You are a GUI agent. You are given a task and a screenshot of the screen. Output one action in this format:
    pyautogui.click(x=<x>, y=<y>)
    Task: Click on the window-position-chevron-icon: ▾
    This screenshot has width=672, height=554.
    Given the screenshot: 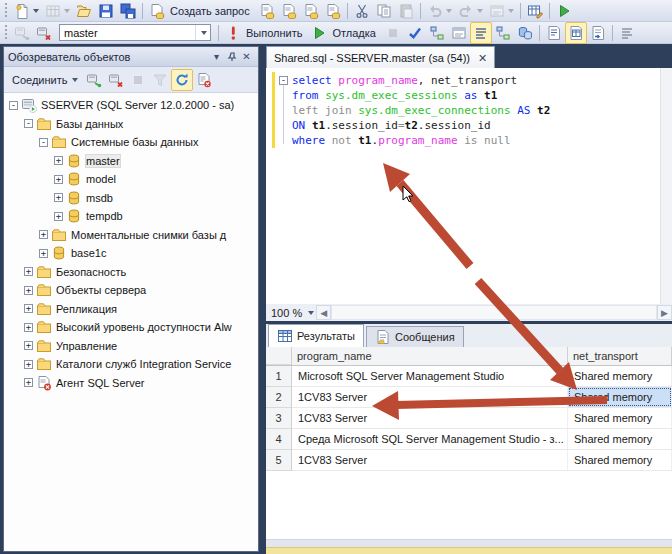 What is the action you would take?
    pyautogui.click(x=216, y=56)
    